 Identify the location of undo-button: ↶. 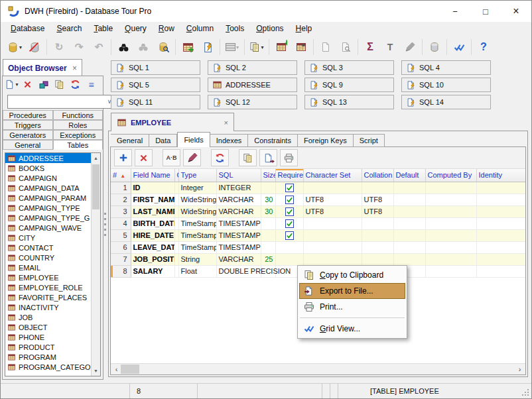
(99, 47).